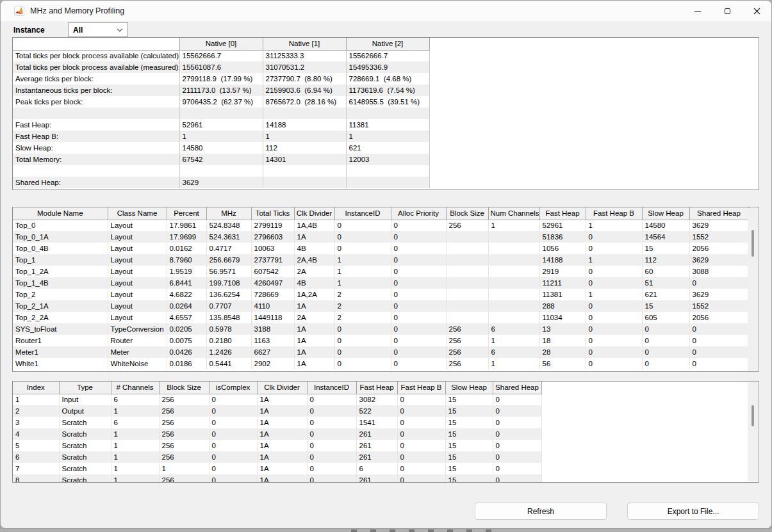  What do you see at coordinates (229, 294) in the screenshot?
I see `table-cell: 136.6254` at bounding box center [229, 294].